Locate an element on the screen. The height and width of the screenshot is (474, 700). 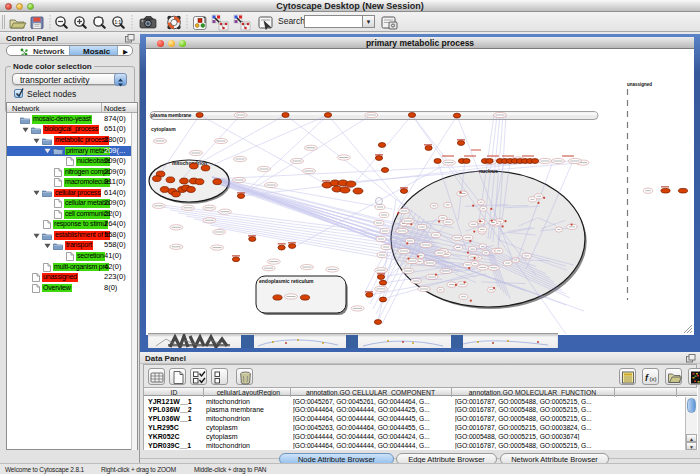
svg-text: endoplasmic reticulum is located at coordinates (286, 281).